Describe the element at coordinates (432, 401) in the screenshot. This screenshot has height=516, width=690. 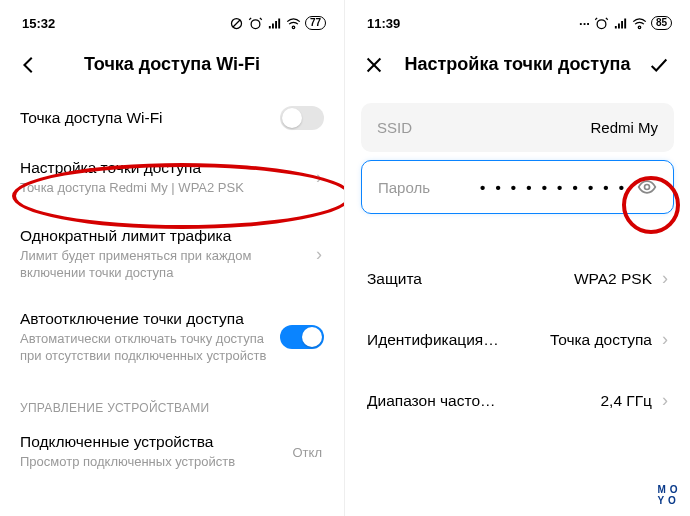
I see `row-label: Диапазон часто…` at that location.